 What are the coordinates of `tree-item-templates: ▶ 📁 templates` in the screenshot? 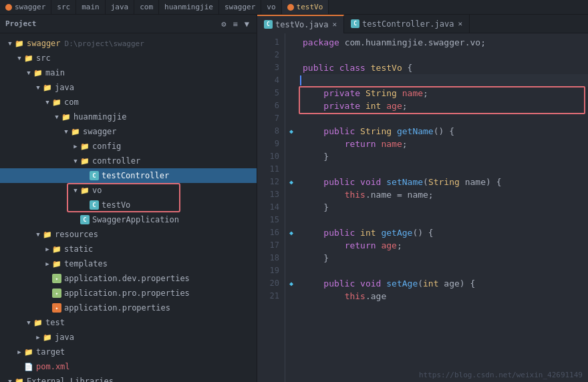 It's located at (128, 264).